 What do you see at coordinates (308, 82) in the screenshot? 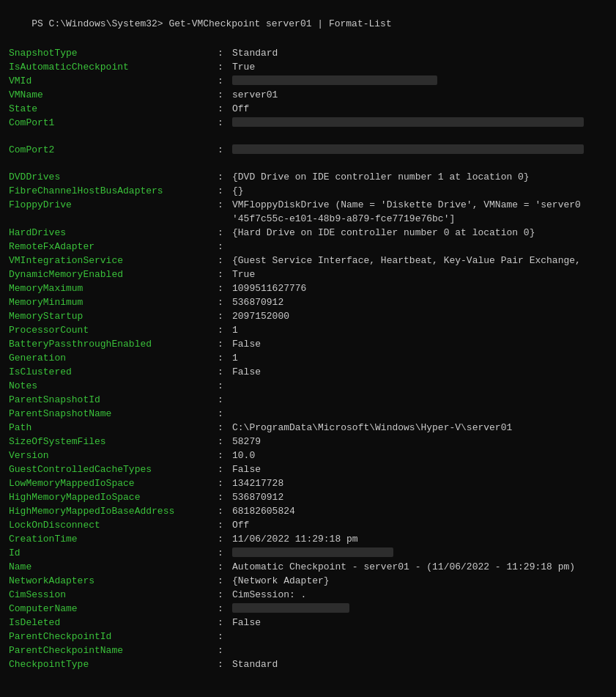
I see `entry-row-2: VMId :` at bounding box center [308, 82].